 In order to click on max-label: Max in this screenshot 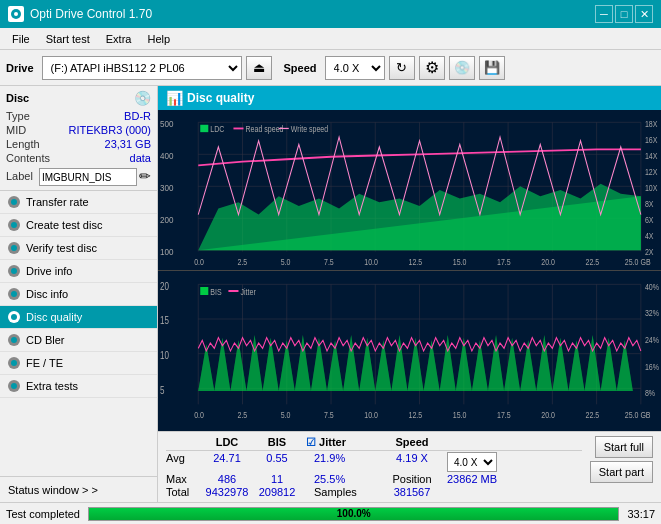, I will do `click(184, 479)`.